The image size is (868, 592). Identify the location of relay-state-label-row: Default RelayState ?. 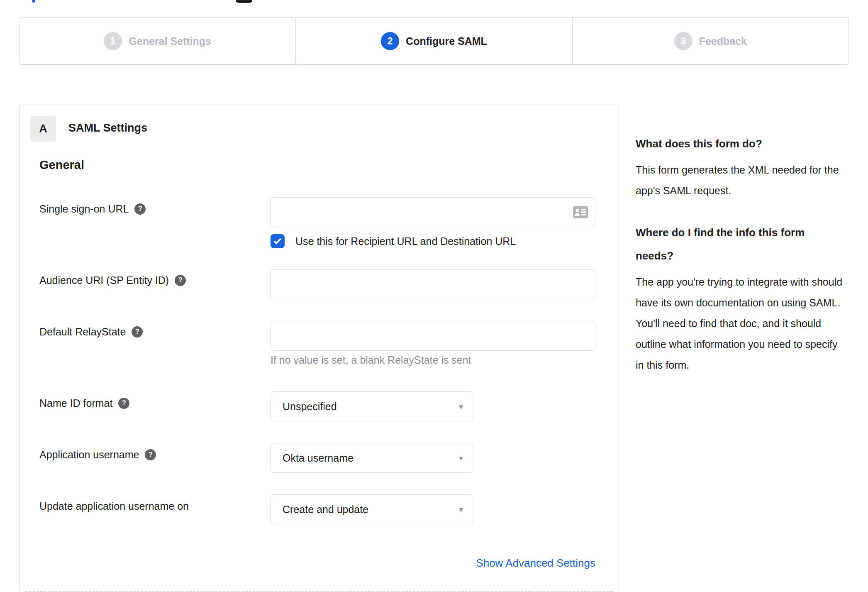
(91, 332).